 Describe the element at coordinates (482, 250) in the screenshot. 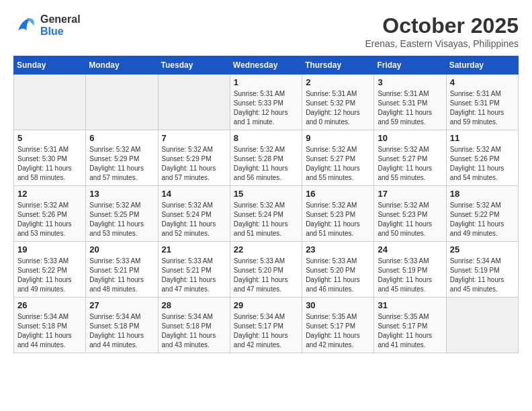

I see `day-number: 25` at that location.